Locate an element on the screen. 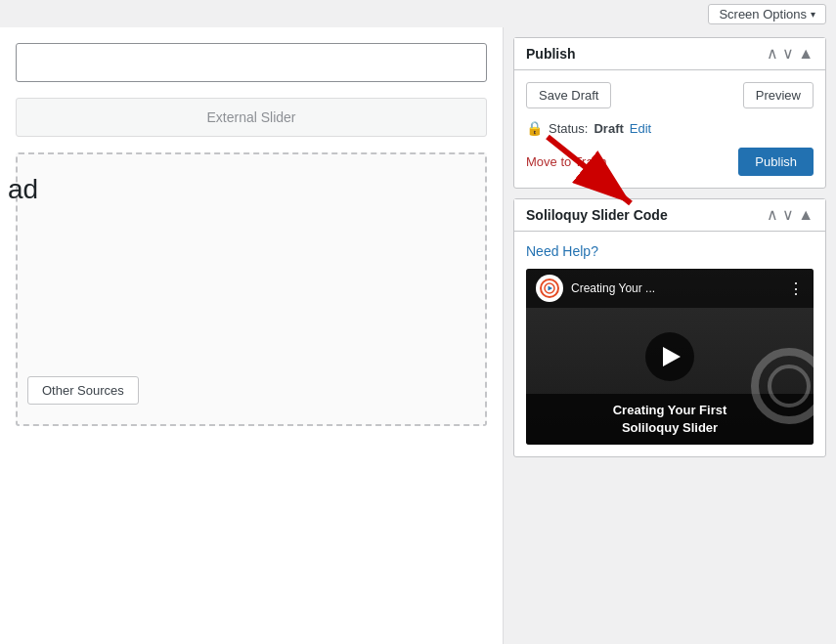  other-sources-button: Other Sources is located at coordinates (83, 391).